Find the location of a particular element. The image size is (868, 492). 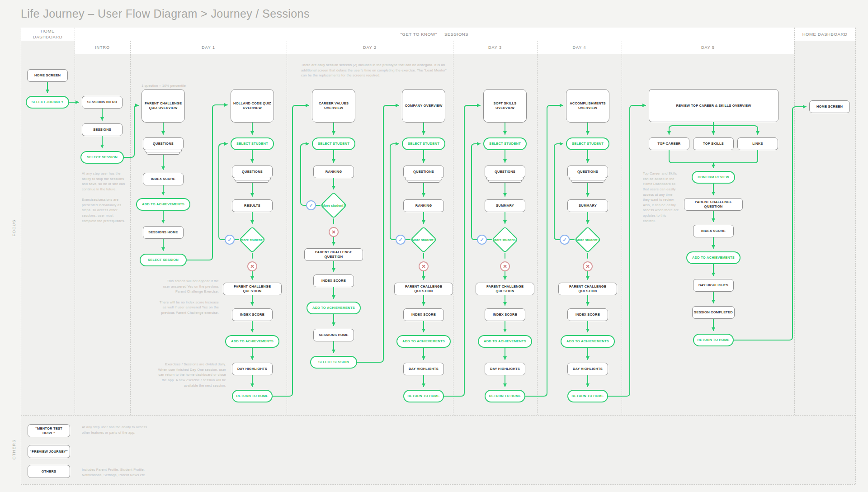

select-student-day1: SELECT STUDENT is located at coordinates (252, 144).